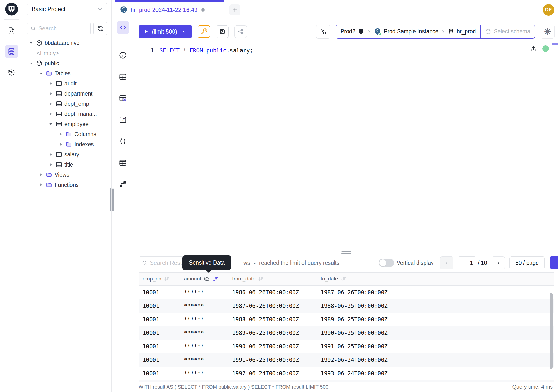  What do you see at coordinates (67, 73) in the screenshot?
I see `tree-item-tables: Tables` at bounding box center [67, 73].